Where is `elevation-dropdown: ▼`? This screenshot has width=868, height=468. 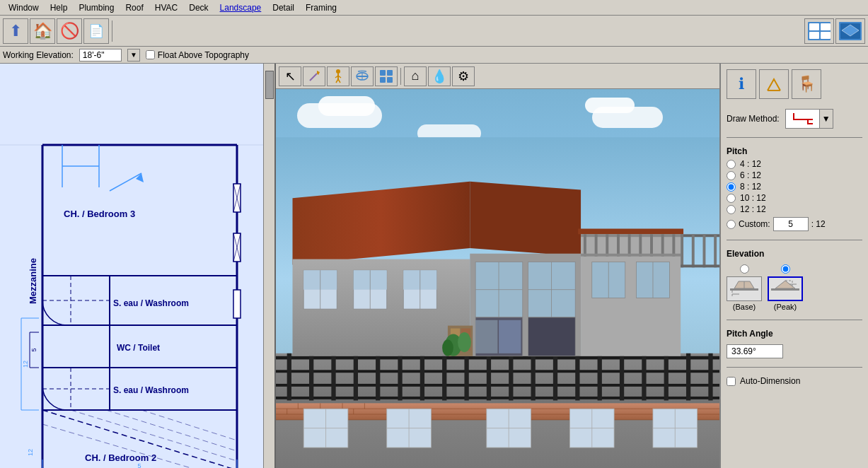 elevation-dropdown: ▼ is located at coordinates (134, 55).